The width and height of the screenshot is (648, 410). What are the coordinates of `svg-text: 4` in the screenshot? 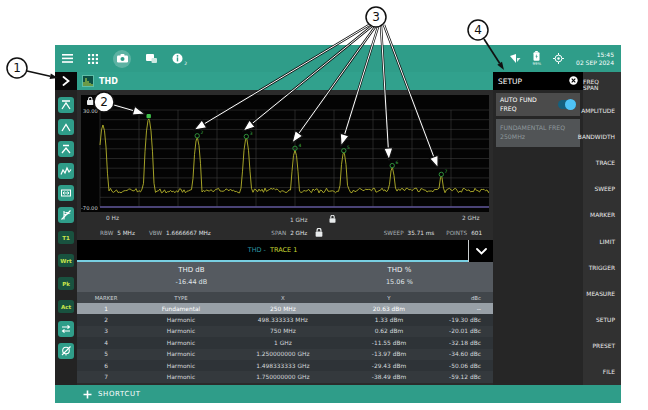 It's located at (300, 146).